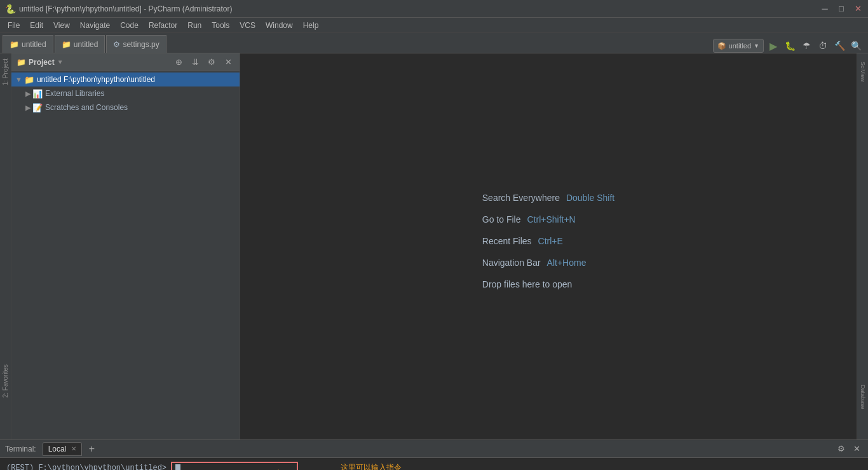 This screenshot has height=470, width=868. What do you see at coordinates (548, 247) in the screenshot?
I see `welcome-screen: Search Everywhere Double Shift Go to Fil…` at bounding box center [548, 247].